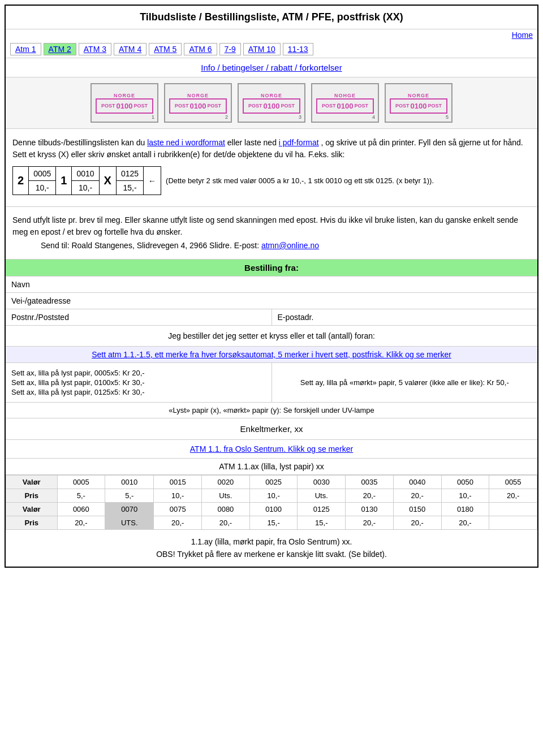 The height and width of the screenshot is (756, 543). I want to click on price-val-0010: 0010, so click(130, 482).